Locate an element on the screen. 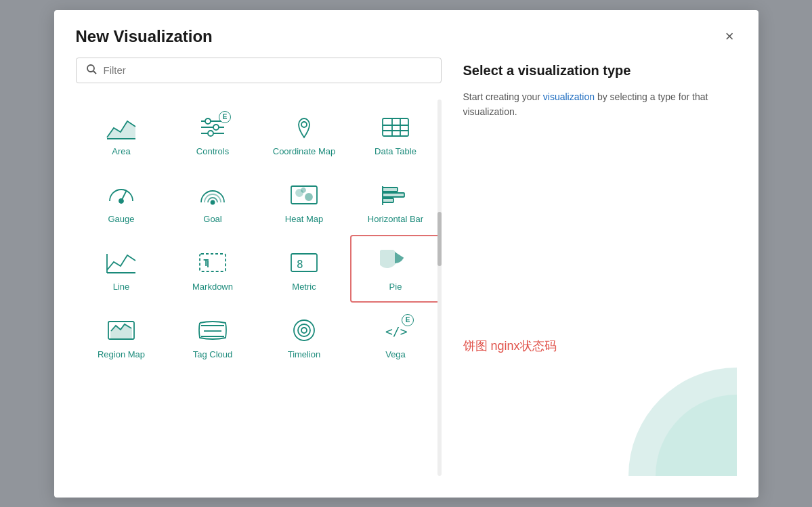 Image resolution: width=812 pixels, height=507 pixels. region-map-icon is located at coordinates (121, 330).